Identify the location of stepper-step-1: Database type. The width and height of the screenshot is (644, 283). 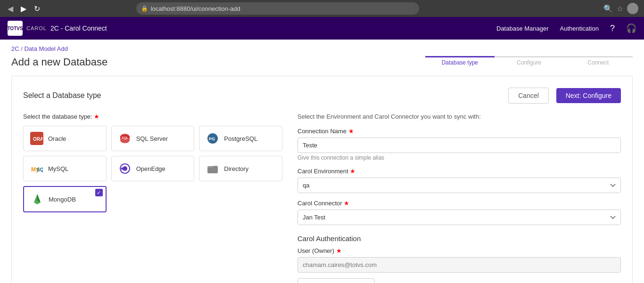
(460, 61).